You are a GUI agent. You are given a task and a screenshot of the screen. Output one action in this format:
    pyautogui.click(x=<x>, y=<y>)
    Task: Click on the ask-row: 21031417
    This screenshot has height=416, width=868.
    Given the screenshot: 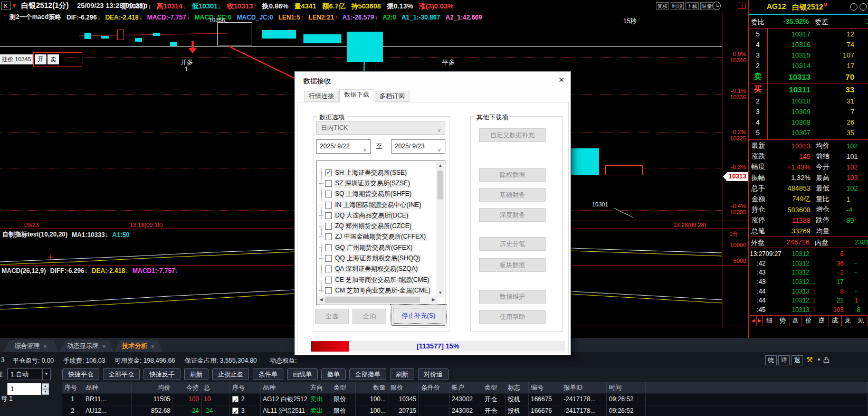 What is the action you would take?
    pyautogui.click(x=808, y=65)
    